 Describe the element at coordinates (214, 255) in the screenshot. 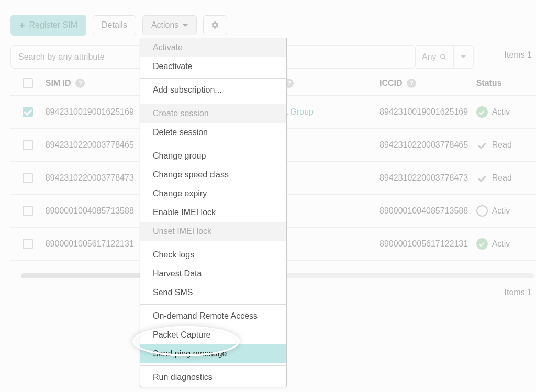

I see `menu-item-check-logs: Check logs` at that location.